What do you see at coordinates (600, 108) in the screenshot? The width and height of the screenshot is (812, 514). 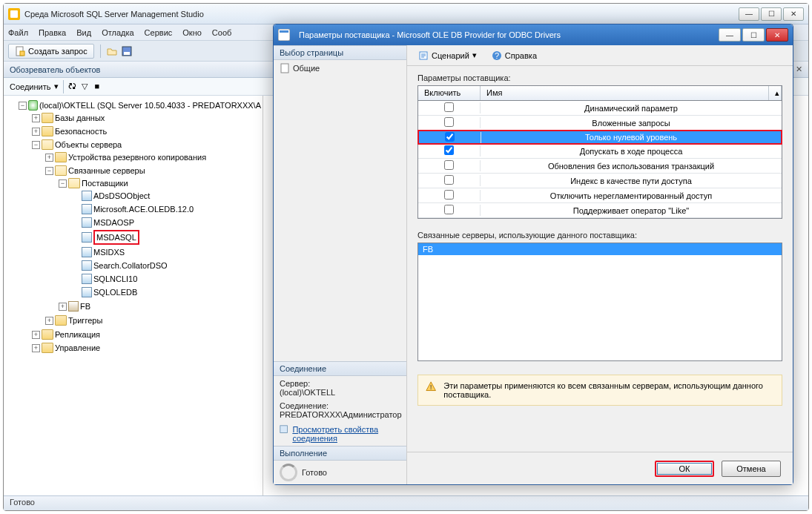 I see `param-row: Динамический параметр` at bounding box center [600, 108].